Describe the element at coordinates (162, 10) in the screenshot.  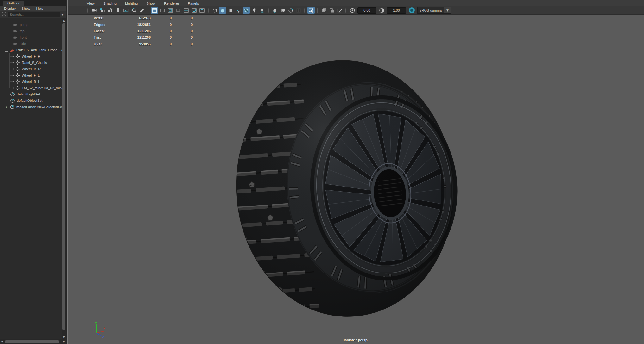
I see `film-gate-button` at that location.